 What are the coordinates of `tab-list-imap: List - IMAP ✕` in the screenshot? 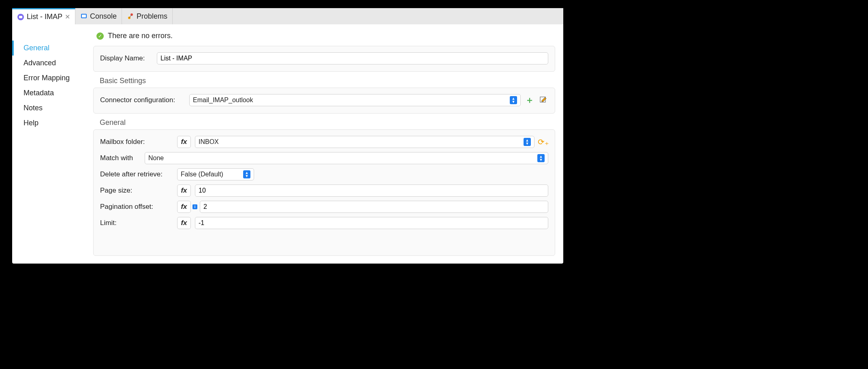 It's located at (44, 16).